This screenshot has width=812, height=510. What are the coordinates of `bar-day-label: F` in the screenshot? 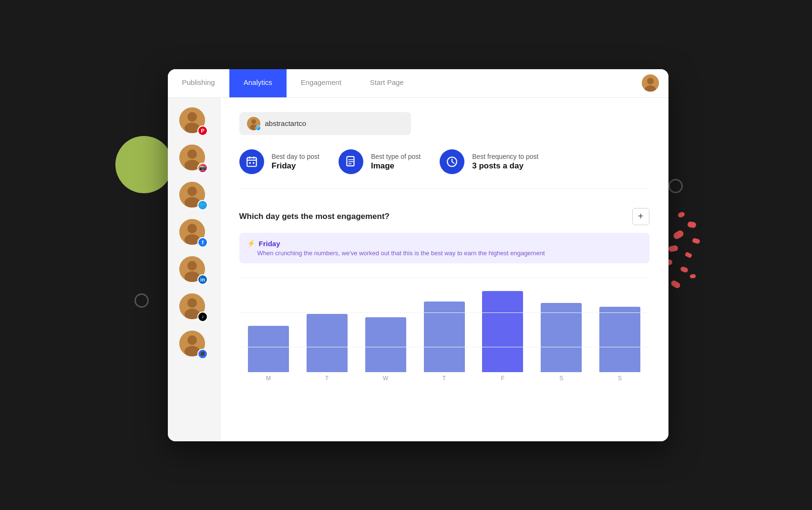 It's located at (503, 379).